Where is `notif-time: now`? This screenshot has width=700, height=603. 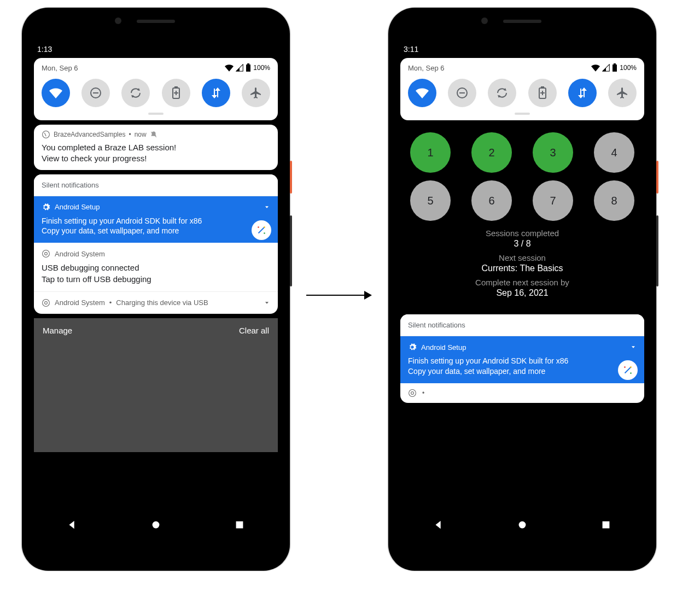 notif-time: now is located at coordinates (141, 134).